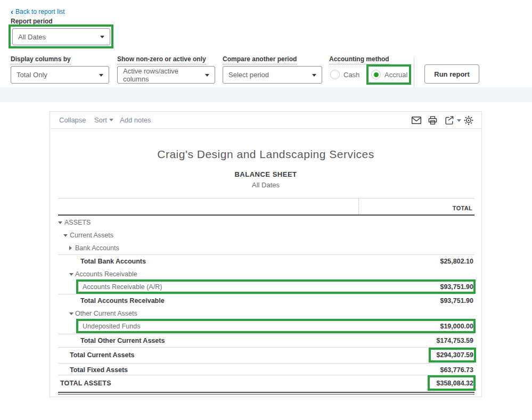  What do you see at coordinates (455, 383) in the screenshot?
I see `row-value: $358,084.32` at bounding box center [455, 383].